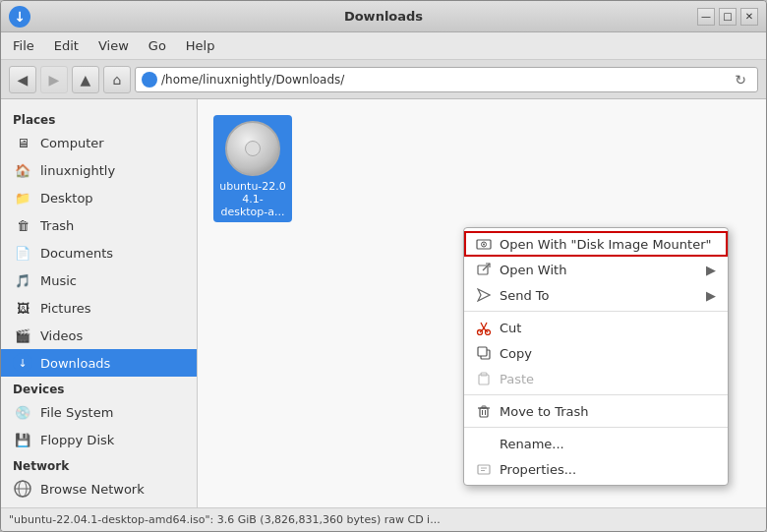  What do you see at coordinates (20, 17) in the screenshot?
I see `app-icon: ↓` at bounding box center [20, 17].